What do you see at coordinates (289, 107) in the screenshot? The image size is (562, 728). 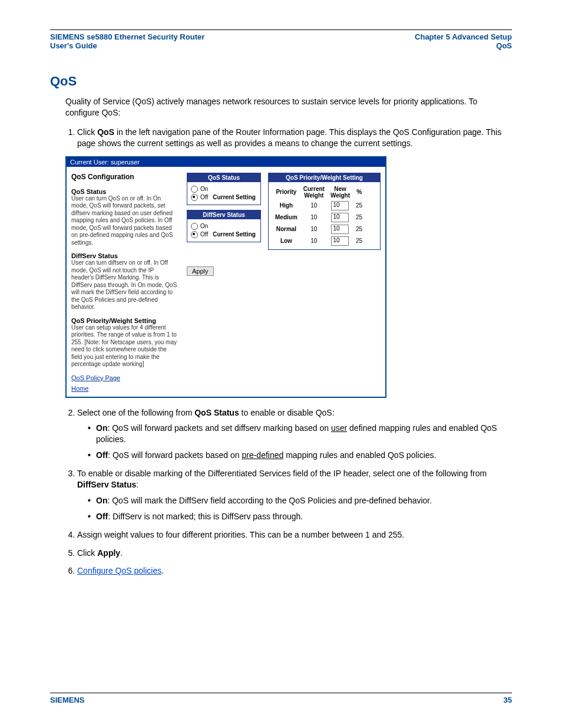 I see `intro-text: Quality of Service (QoS) actively manage…` at bounding box center [289, 107].